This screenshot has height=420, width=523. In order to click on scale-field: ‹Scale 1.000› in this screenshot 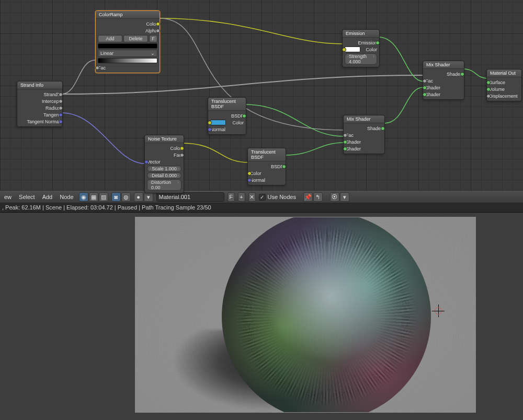, I will do `click(164, 169)`.